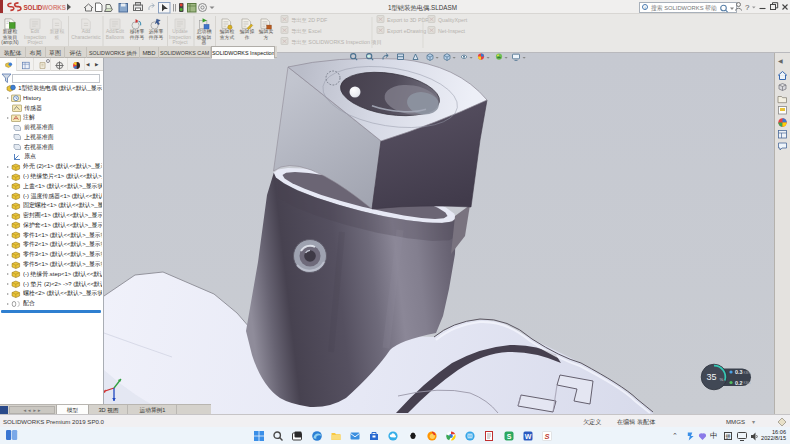  Describe the element at coordinates (306, 31) in the screenshot. I see `svg-text: 导出至 Excel` at that location.